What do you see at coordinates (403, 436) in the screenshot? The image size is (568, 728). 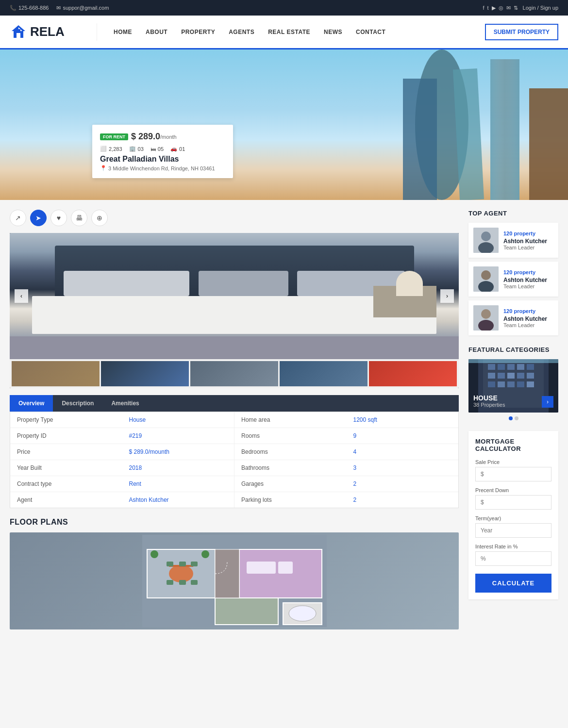 I see `prop-value-rooms: 9` at bounding box center [403, 436].